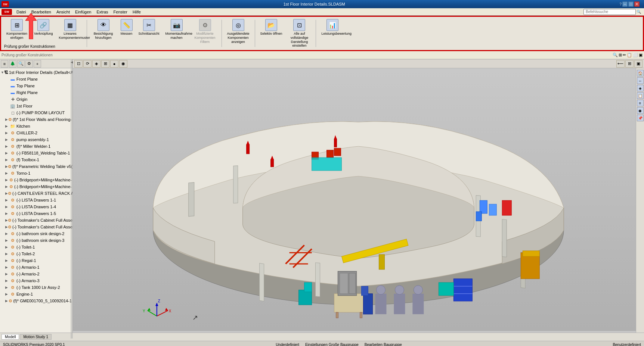 This screenshot has width=644, height=346. Describe the element at coordinates (36, 180) in the screenshot. I see `tree-item-bridgeport1: ▶ ⚙ (-) Bridgeport+Milling+Machine-` at that location.